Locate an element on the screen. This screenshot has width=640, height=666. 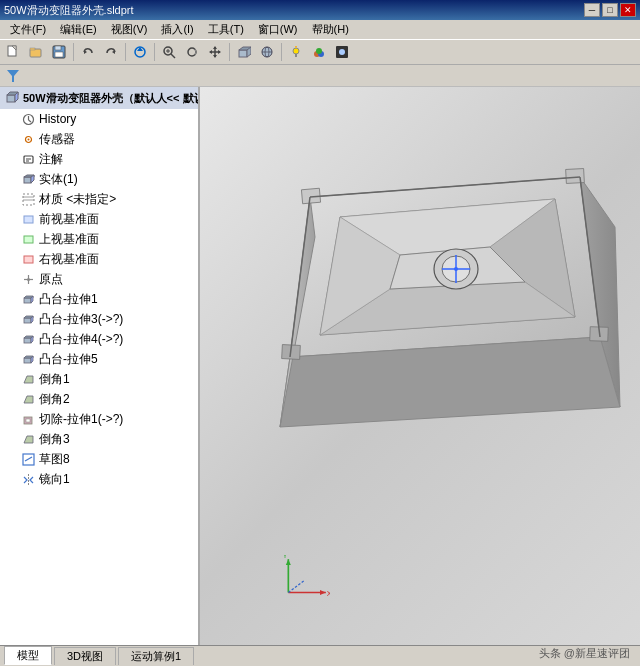
new-button is located at coordinates (13, 52).